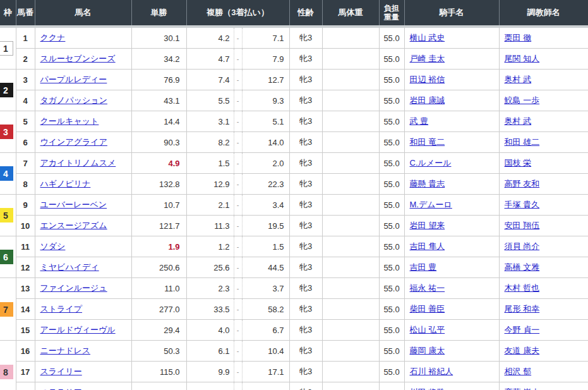 The image size is (588, 390). What do you see at coordinates (74, 80) in the screenshot?
I see `horse-name-link: パープルレディー` at bounding box center [74, 80].